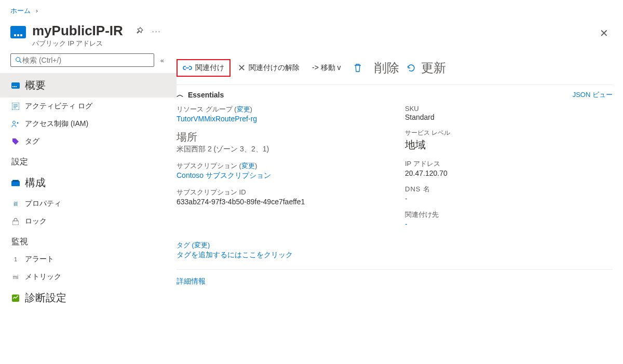 The height and width of the screenshot is (364, 623). What do you see at coordinates (37, 10) in the screenshot?
I see `chevron-right-icon: ›` at bounding box center [37, 10].